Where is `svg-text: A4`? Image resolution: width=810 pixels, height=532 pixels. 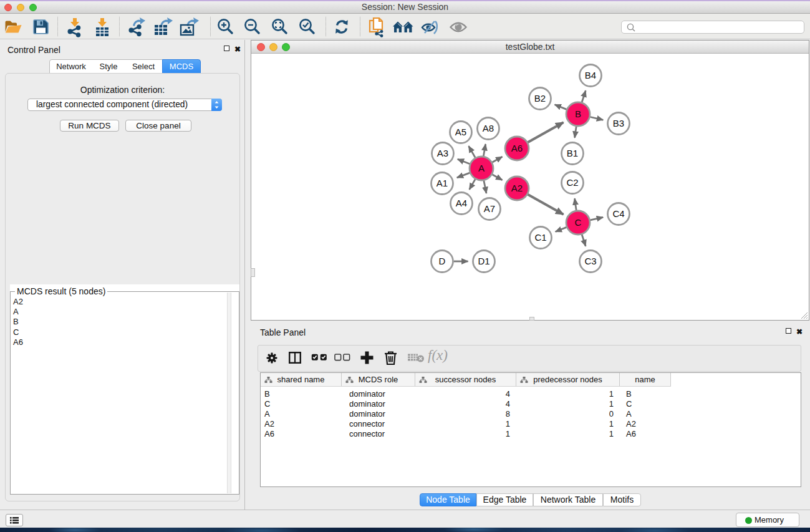
svg-text: A4 is located at coordinates (461, 203).